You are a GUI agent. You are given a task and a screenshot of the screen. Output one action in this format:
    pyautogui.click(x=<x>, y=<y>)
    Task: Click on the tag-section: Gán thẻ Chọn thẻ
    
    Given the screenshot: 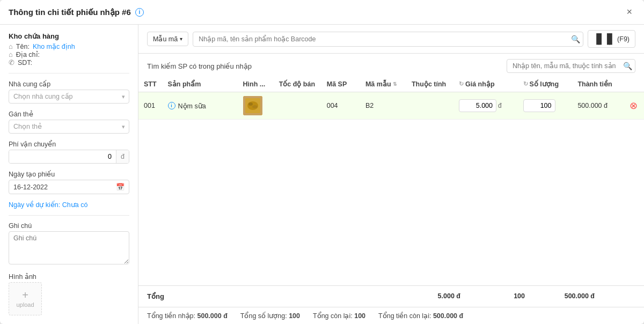 What is the action you would take?
    pyautogui.click(x=69, y=122)
    